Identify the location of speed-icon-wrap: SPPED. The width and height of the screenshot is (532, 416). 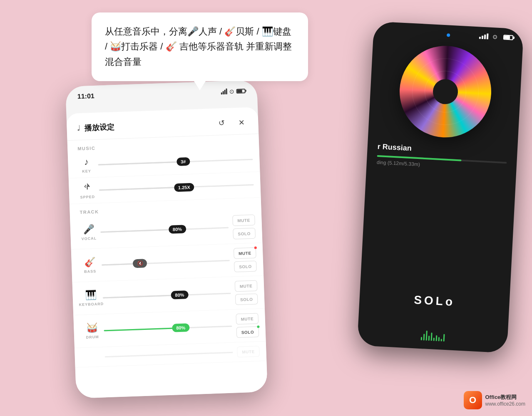
(87, 191).